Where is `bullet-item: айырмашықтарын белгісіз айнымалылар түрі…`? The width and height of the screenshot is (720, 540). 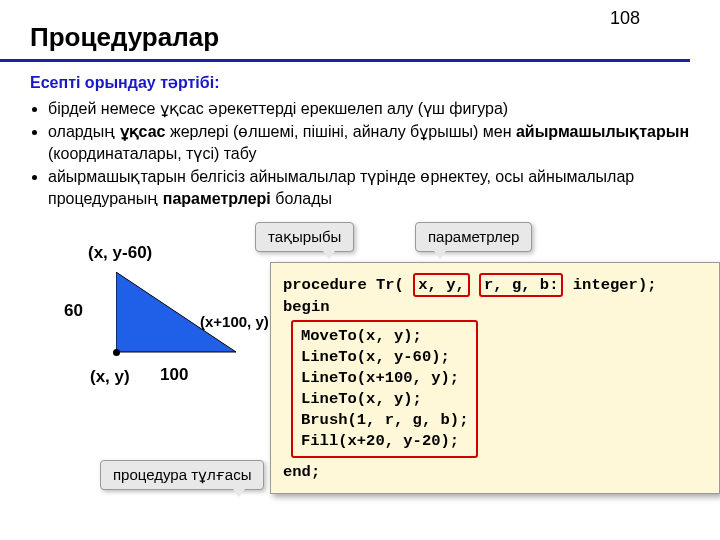
bullet-item: айырмашықтарын белгісіз айнымалылар түрі… is located at coordinates (369, 188).